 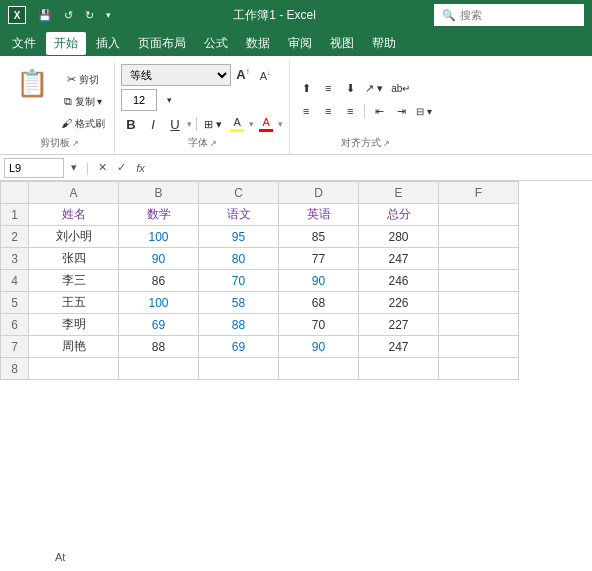 What do you see at coordinates (237, 124) in the screenshot?
I see `fill-color-button: A` at bounding box center [237, 124].